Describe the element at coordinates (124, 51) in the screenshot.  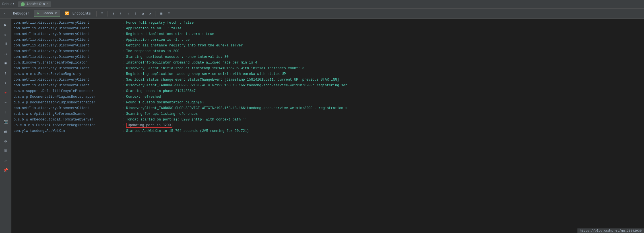
I see `log-sep-5: :` at that location.